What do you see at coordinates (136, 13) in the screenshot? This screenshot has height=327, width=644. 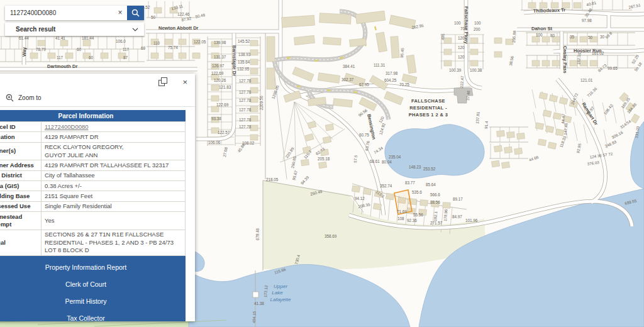 I see `search-icon` at bounding box center [136, 13].